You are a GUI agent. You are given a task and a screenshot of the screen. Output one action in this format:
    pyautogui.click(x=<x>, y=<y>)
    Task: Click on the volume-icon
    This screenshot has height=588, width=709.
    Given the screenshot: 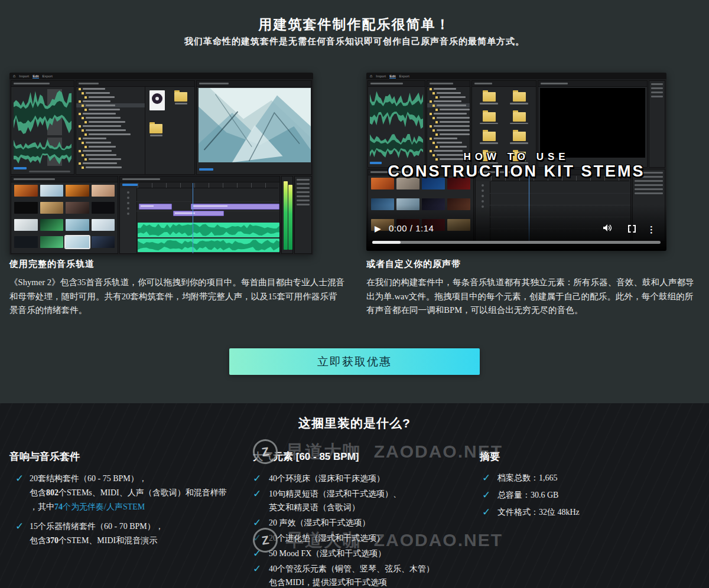 What is the action you would take?
    pyautogui.click(x=607, y=228)
    